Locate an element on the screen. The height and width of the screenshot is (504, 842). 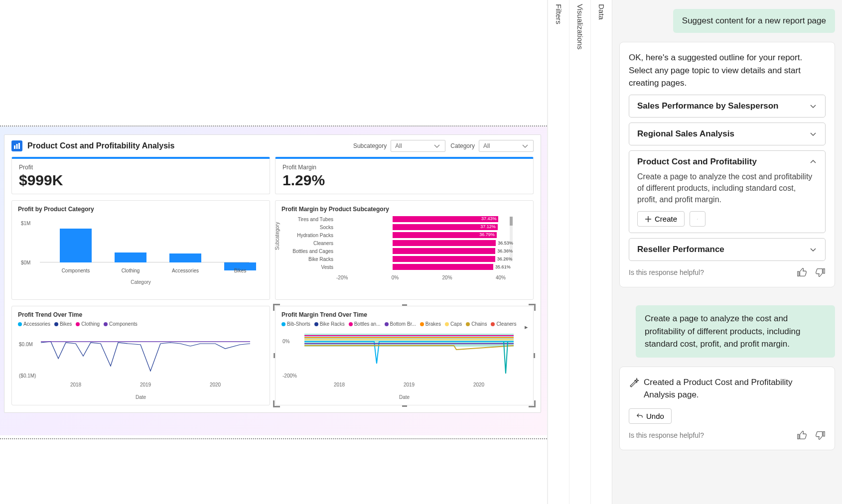
hbar-row: Tires and Tubes37.43% is located at coordinates (418, 219).